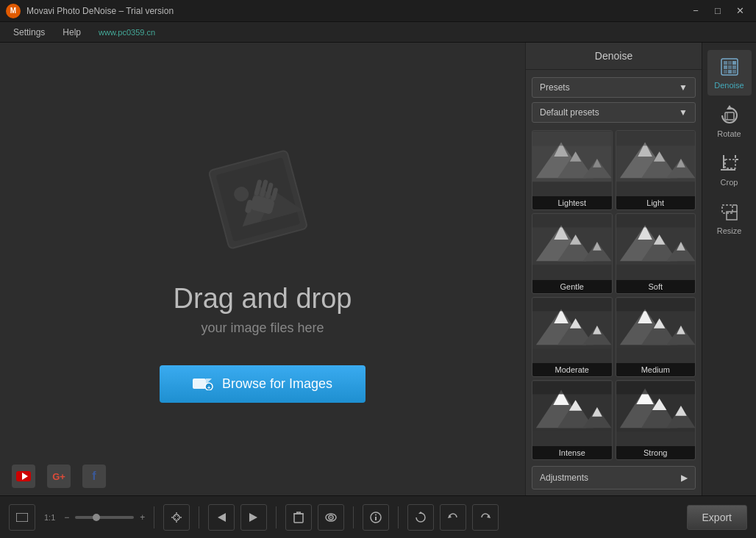 The height and width of the screenshot is (538, 756). I want to click on preset-medium: Medium, so click(656, 337).